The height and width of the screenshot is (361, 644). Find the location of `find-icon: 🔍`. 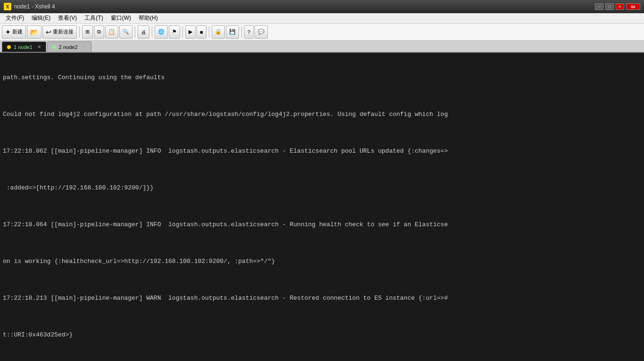

find-icon: 🔍 is located at coordinates (126, 32).